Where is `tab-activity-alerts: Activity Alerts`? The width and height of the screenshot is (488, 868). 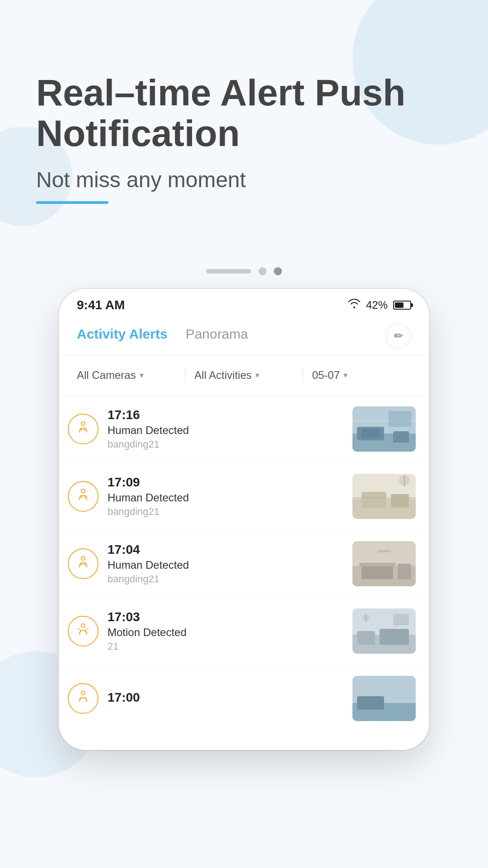 tab-activity-alerts: Activity Alerts is located at coordinates (122, 336).